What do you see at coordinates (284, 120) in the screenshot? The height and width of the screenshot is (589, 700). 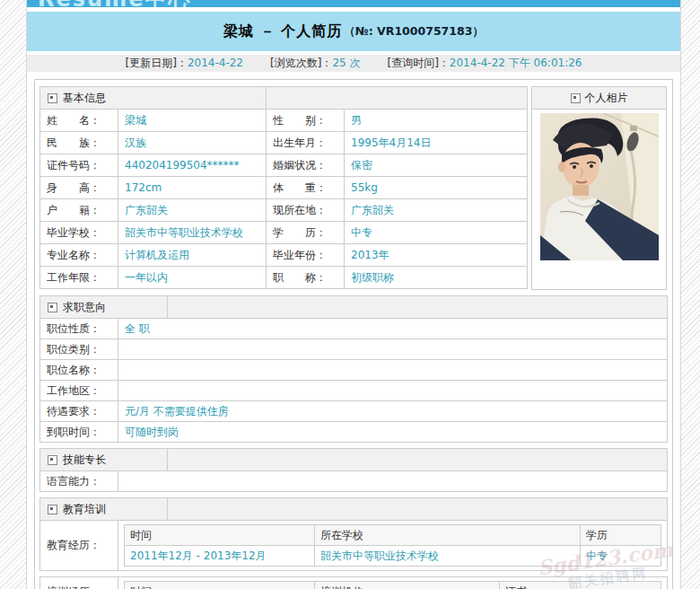 I see `table-row: 姓 名： 梁城 性 别： 男` at bounding box center [284, 120].